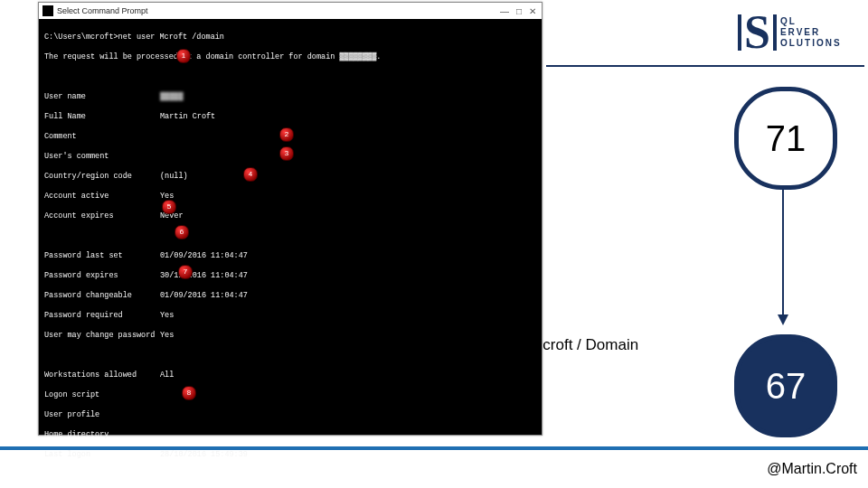 The image size is (868, 488). Describe the element at coordinates (705, 66) in the screenshot. I see `header-rule` at that location.